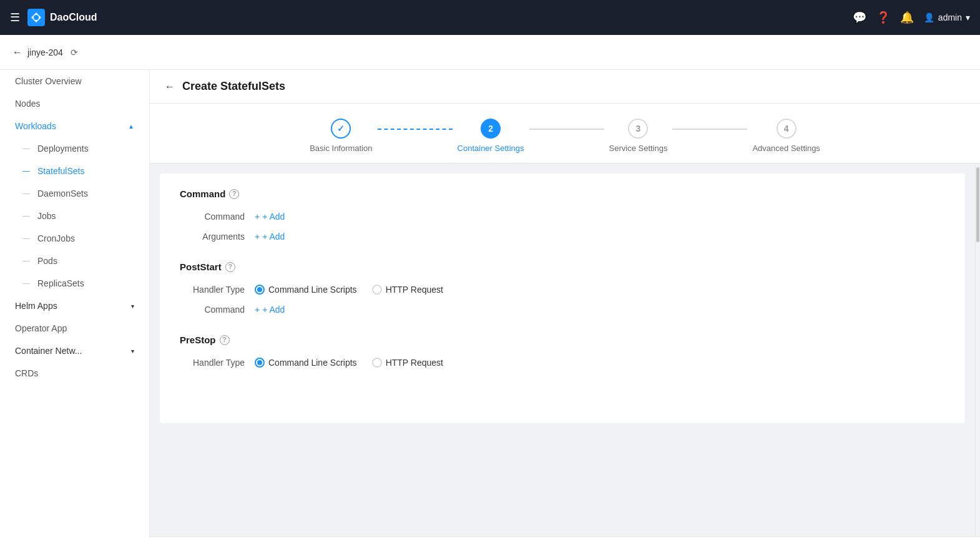 The image size is (980, 538). Describe the element at coordinates (47, 261) in the screenshot. I see `sidebar-label-pods: Pods` at that location.